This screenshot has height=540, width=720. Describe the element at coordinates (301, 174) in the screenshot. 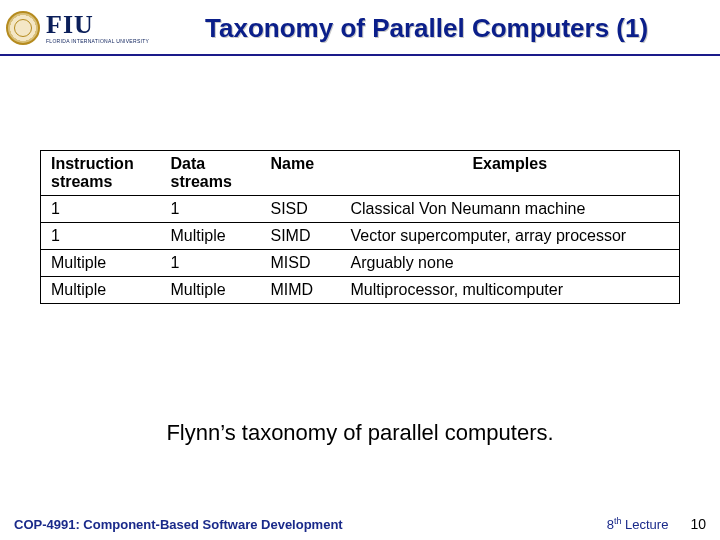

I see `col-name: Name` at that location.